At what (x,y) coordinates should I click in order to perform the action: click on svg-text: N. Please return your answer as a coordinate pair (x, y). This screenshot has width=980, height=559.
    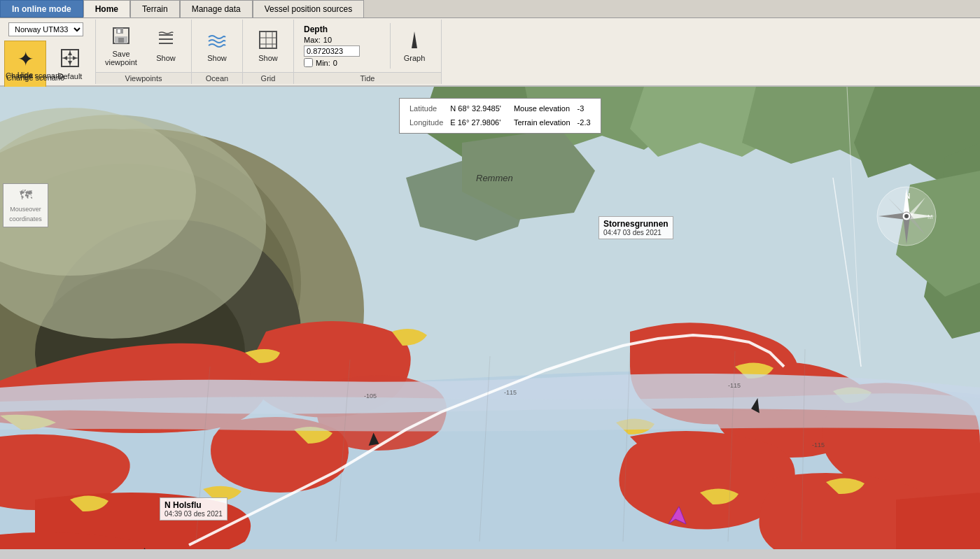
    Looking at the image, I should click on (907, 196).